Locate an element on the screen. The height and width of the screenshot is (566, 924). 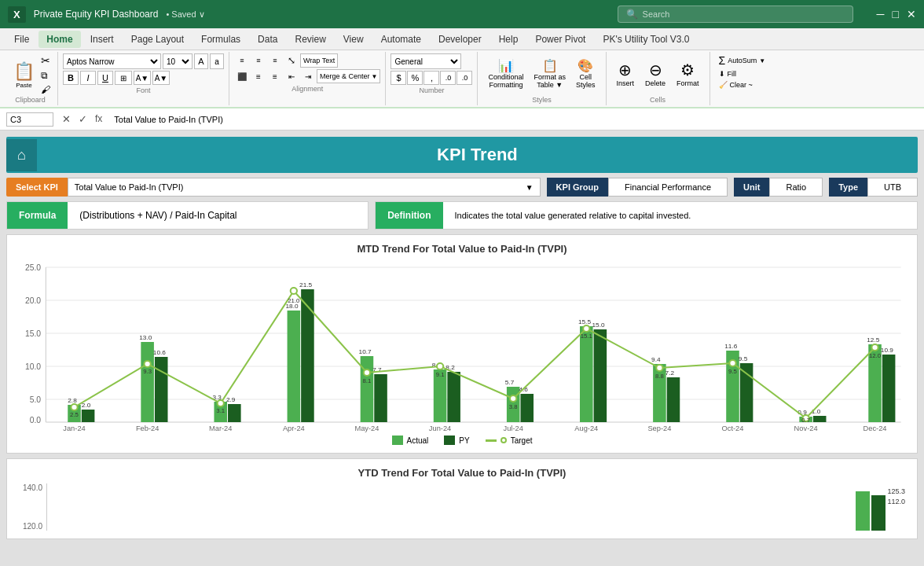
svg-text: Jul-24 is located at coordinates (514, 428).